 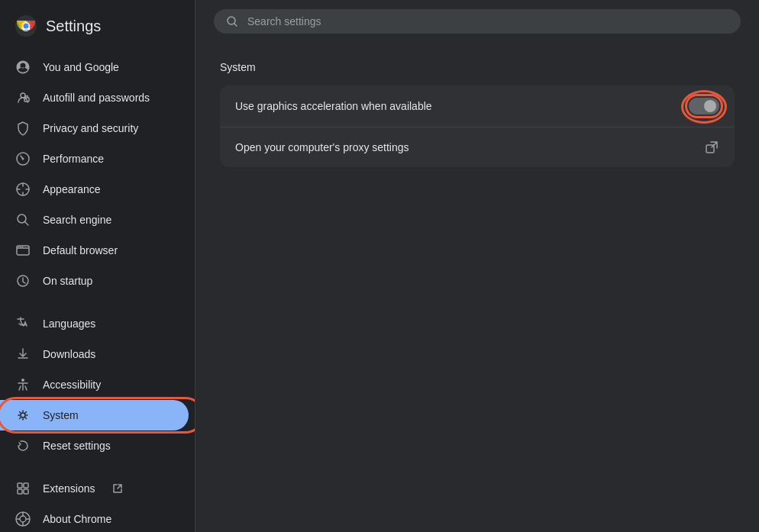 What do you see at coordinates (477, 107) in the screenshot?
I see `settings-row-graphics: Use graphics acceleration when available` at bounding box center [477, 107].